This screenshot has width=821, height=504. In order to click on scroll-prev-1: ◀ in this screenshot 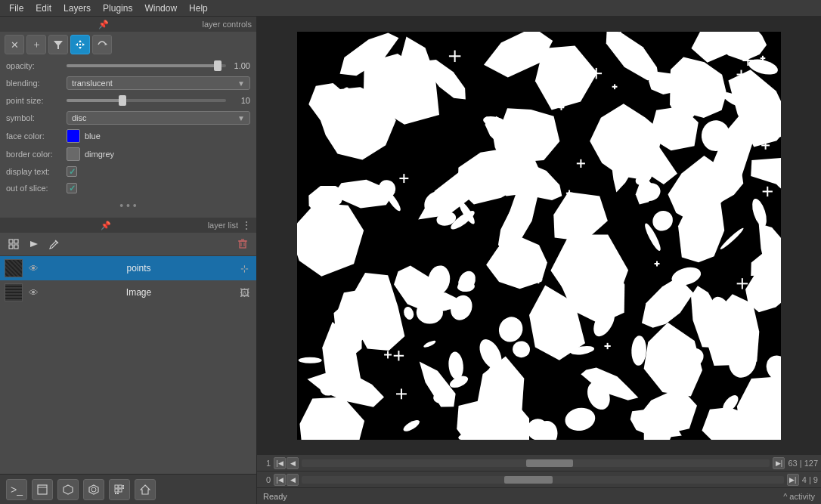, I will do `click(293, 463)`.